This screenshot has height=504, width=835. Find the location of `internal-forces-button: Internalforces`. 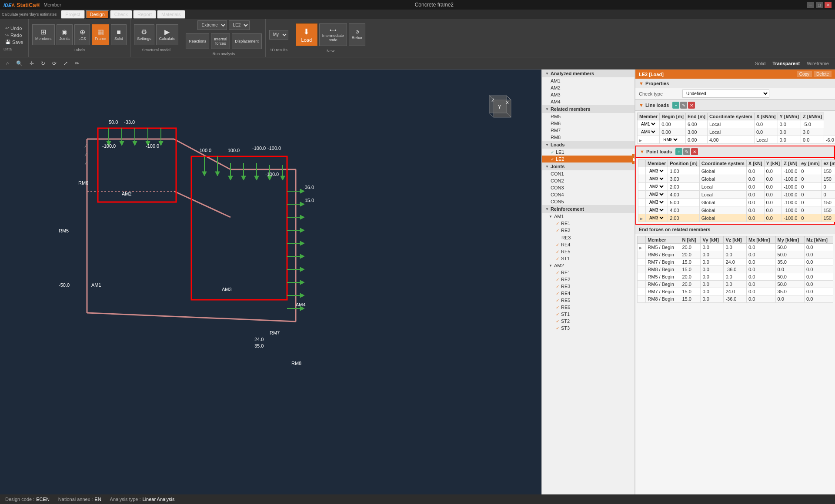

internal-forces-button: Internalforces is located at coordinates (220, 41).